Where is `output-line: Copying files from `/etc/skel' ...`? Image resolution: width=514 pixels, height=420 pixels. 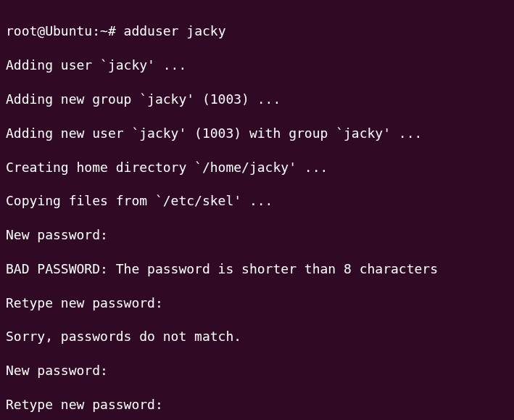
output-line: Copying files from `/etc/skel' ... is located at coordinates (257, 200).